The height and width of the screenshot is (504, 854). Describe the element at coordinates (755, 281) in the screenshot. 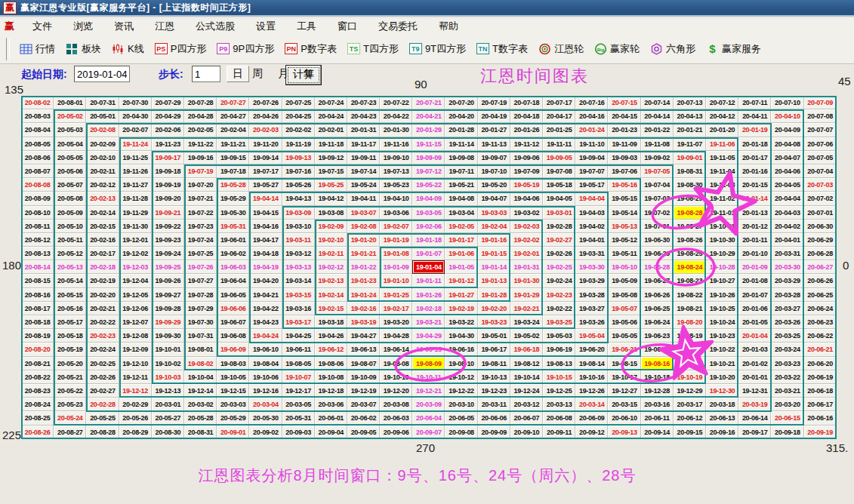

I see `date-cell: 20-01-08` at that location.